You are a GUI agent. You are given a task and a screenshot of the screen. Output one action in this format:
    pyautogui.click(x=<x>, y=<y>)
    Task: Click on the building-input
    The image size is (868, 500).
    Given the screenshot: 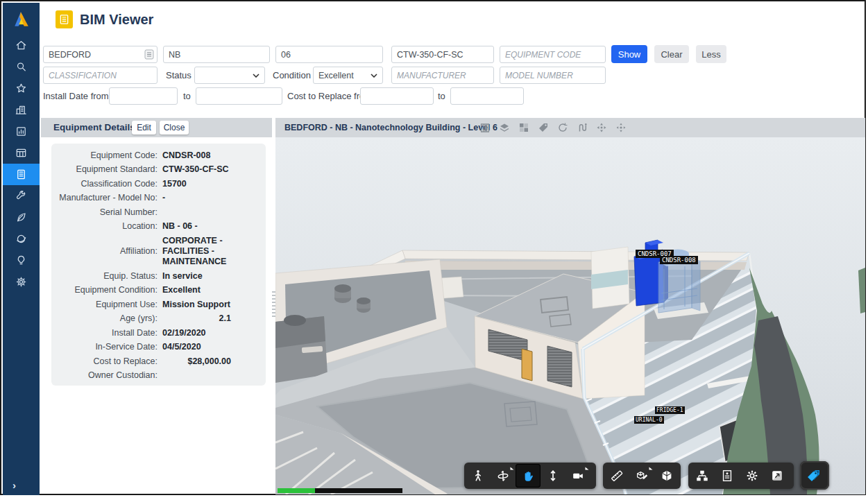 What is the action you would take?
    pyautogui.click(x=216, y=54)
    